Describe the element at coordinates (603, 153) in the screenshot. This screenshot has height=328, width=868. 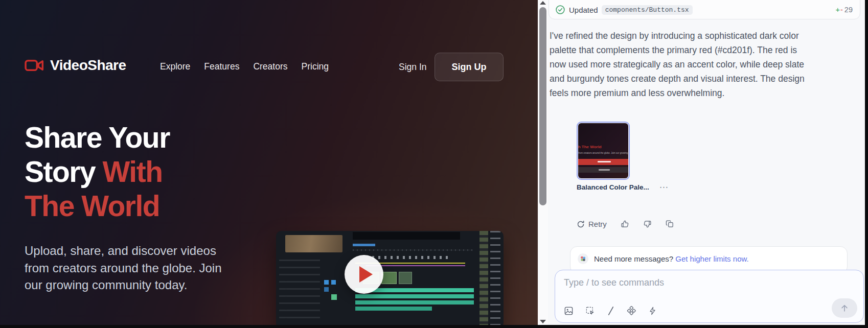
I see `thumb-subtitle: videos from creators around the globe. J…` at that location.